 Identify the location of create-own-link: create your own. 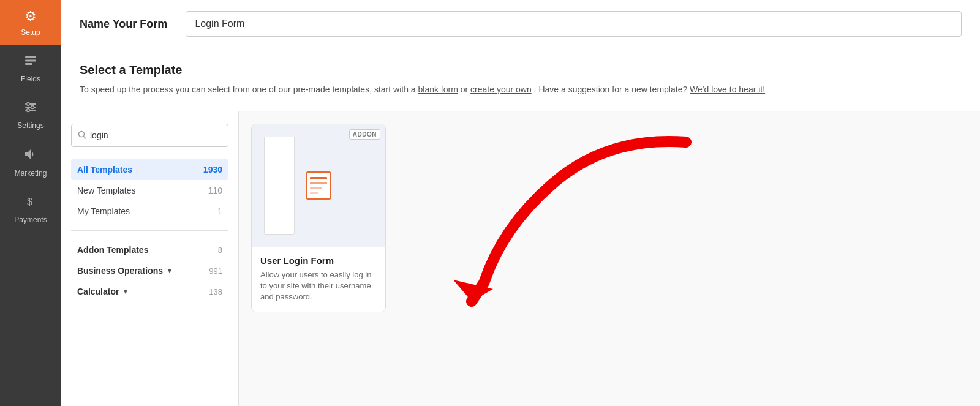
(501, 89).